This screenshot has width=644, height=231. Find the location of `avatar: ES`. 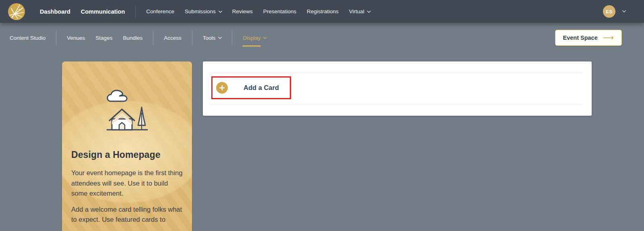

avatar: ES is located at coordinates (609, 11).